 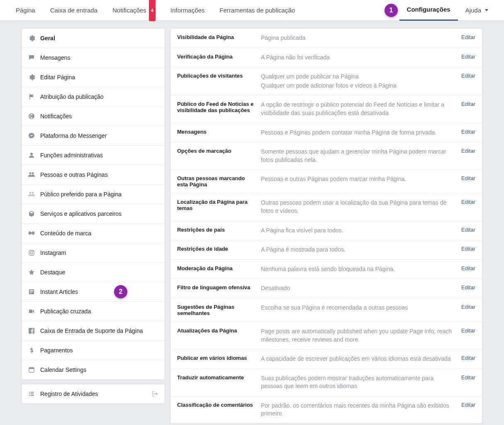 What do you see at coordinates (53, 272) in the screenshot?
I see `sidebar-item-label: Destaque` at bounding box center [53, 272].